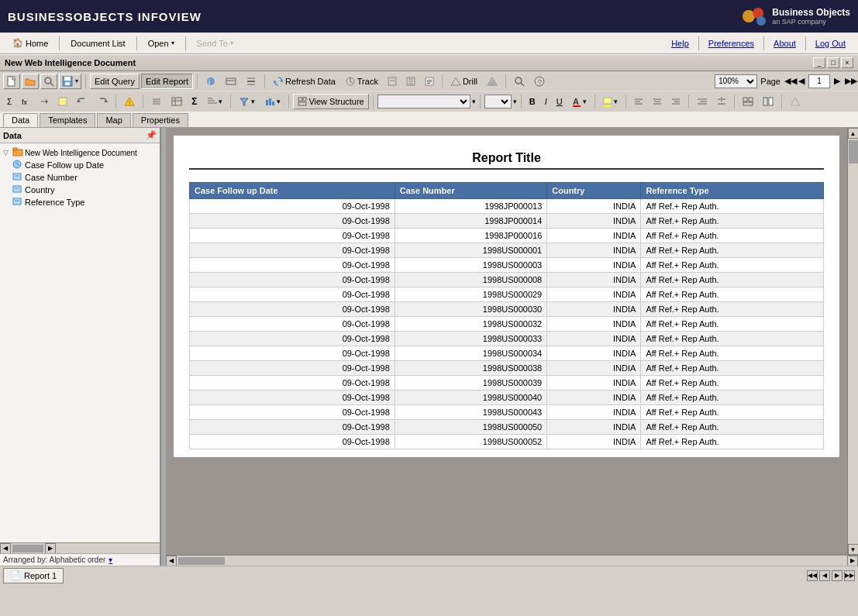  What do you see at coordinates (5, 549) in the screenshot?
I see `hscroll-left: ◀` at bounding box center [5, 549].